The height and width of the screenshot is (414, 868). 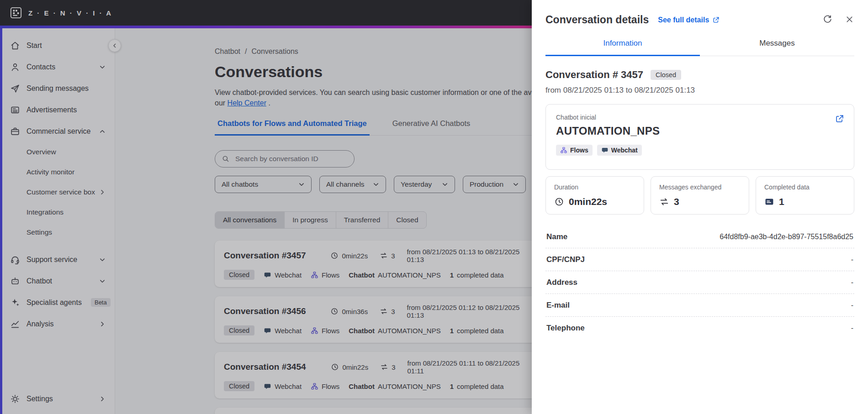 What do you see at coordinates (787, 237) in the screenshot?
I see `field-value: 64fd8fb9-ae3b-4d2e-b897-75515f8a6d25` at bounding box center [787, 237].